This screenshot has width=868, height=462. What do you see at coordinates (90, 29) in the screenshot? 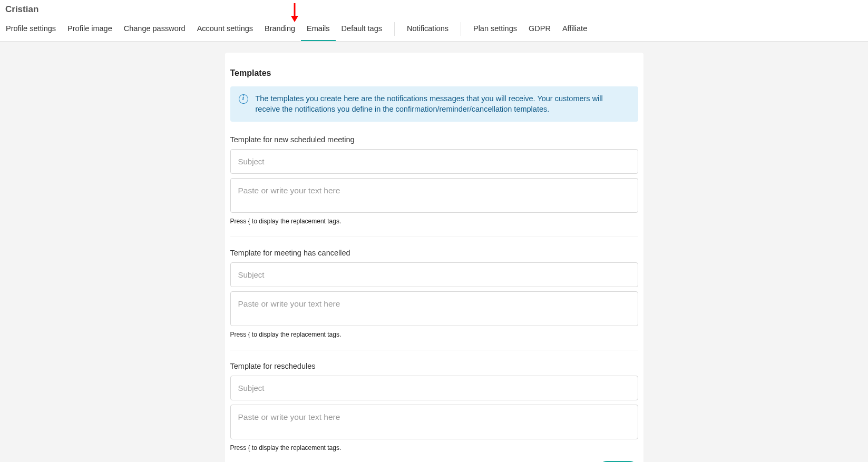
I see `tab-profile-image: Profile image` at bounding box center [90, 29].